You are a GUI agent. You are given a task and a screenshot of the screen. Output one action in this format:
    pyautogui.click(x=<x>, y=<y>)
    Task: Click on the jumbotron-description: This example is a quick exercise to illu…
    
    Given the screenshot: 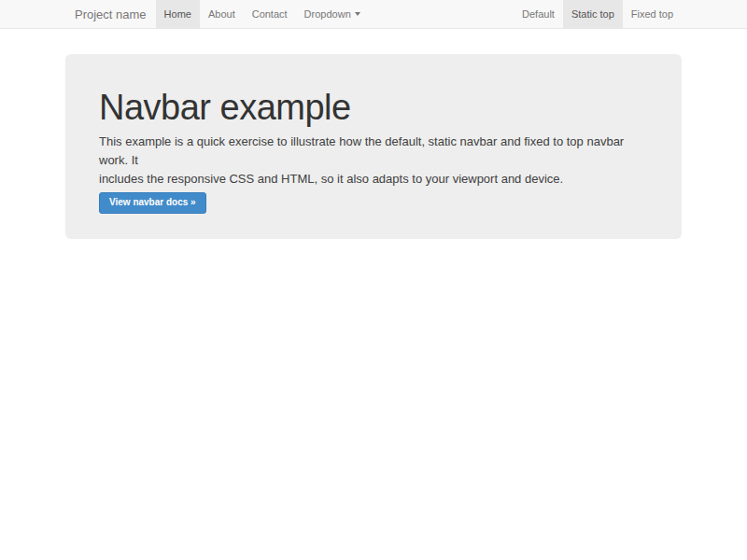 What is the action you would take?
    pyautogui.click(x=374, y=161)
    